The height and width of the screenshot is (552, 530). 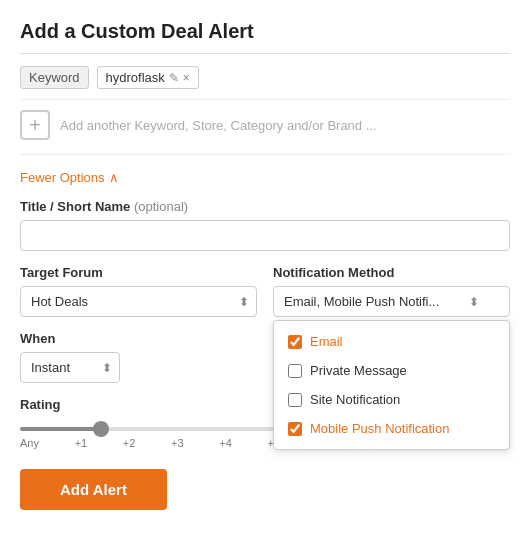 What do you see at coordinates (114, 178) in the screenshot?
I see `fewer-options-chevron-icon: ∧` at bounding box center [114, 178].